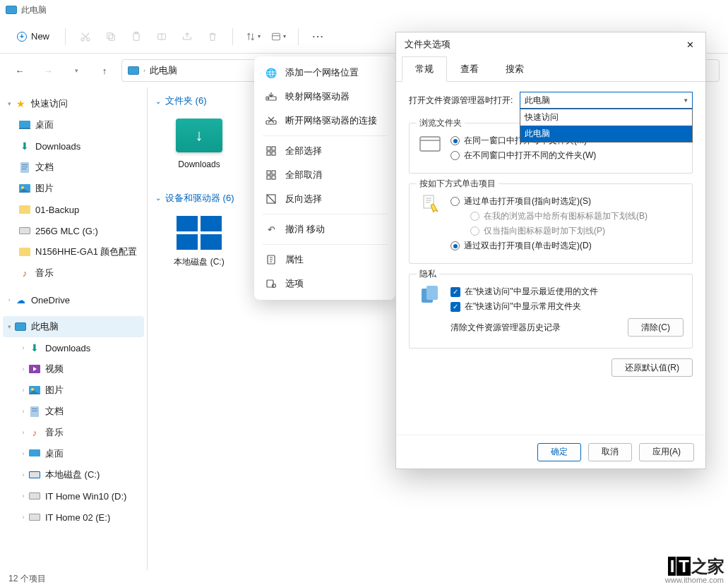 The height and width of the screenshot is (587, 728). I want to click on chevron-down-icon: ⌄, so click(158, 198).